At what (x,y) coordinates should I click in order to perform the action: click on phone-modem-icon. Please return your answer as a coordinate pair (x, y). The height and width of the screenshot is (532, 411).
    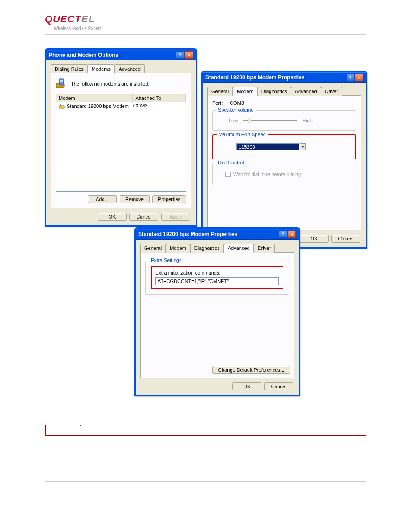
    Looking at the image, I should click on (61, 84).